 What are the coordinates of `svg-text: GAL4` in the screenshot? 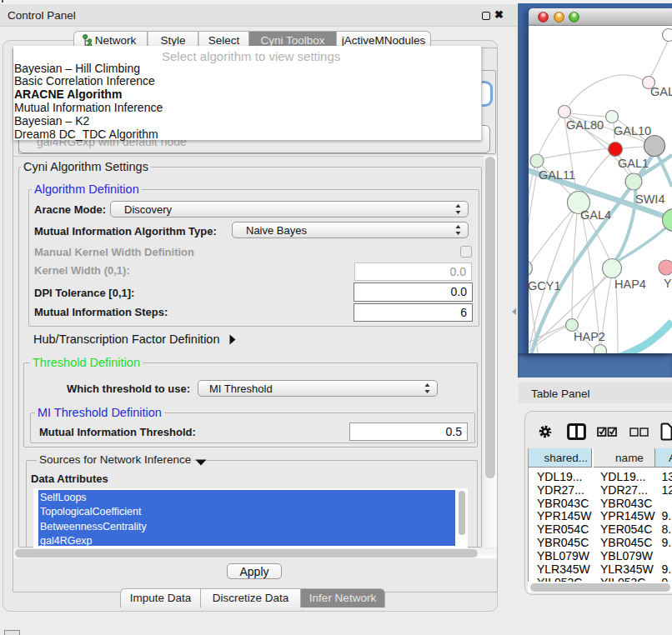 It's located at (595, 215).